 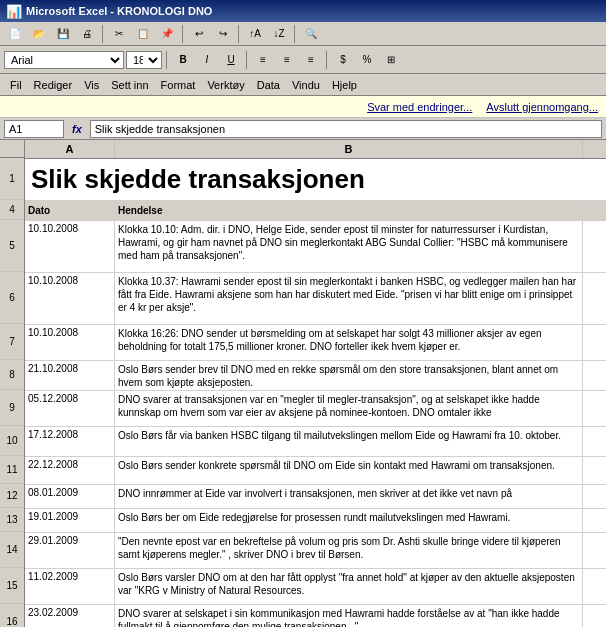 I want to click on sep5, so click(x=167, y=60).